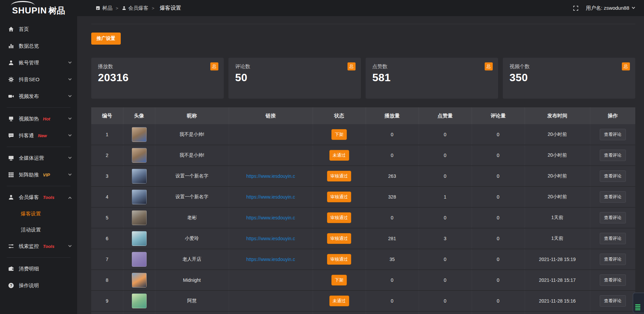  What do you see at coordinates (638, 303) in the screenshot?
I see `floating-widget` at bounding box center [638, 303].